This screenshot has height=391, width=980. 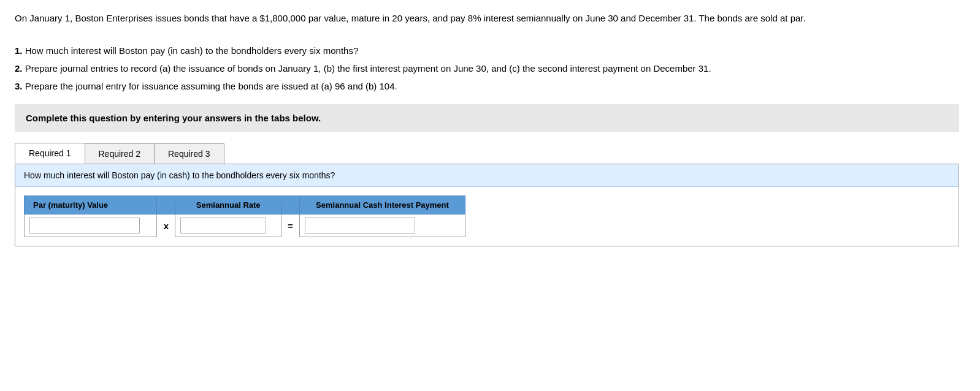 I want to click on q1-label: 1., so click(x=18, y=50).